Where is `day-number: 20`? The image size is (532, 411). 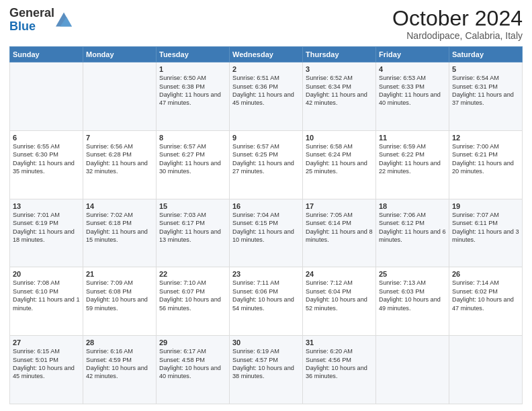
day-number: 20 is located at coordinates (46, 274).